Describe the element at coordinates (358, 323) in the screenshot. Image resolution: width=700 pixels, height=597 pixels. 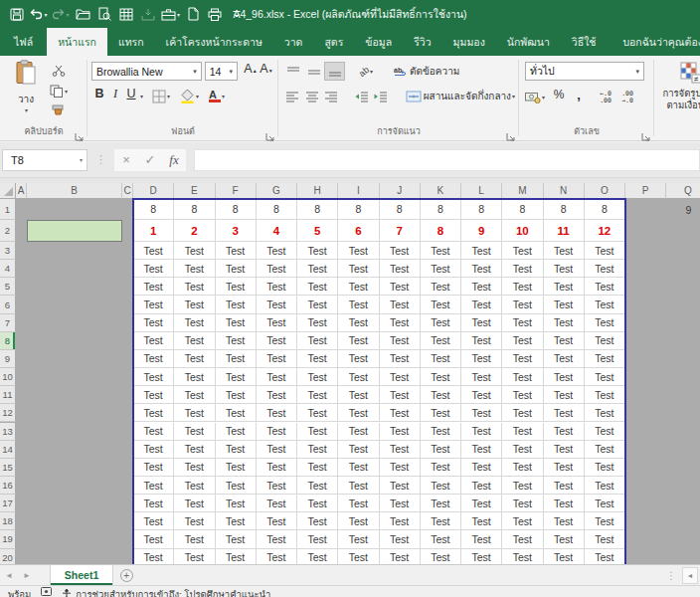
I see `cell-I7: Test` at that location.